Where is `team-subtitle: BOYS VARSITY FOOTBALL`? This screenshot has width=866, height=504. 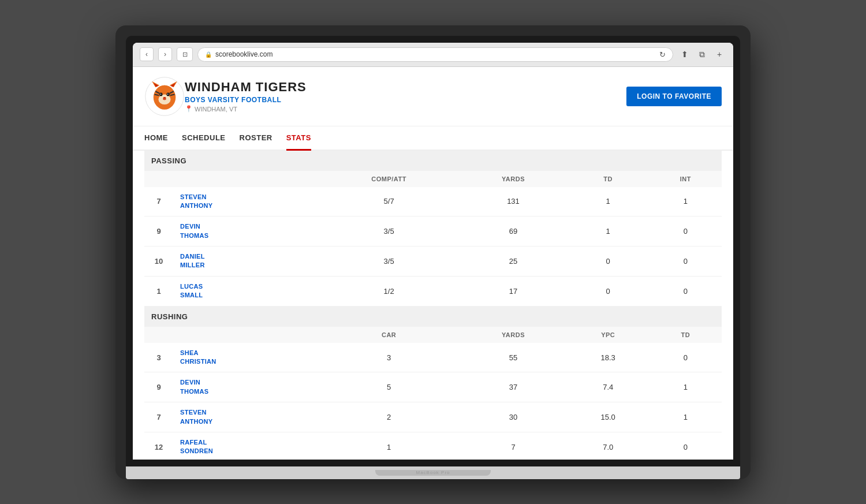
team-subtitle: BOYS VARSITY FOOTBALL is located at coordinates (405, 100).